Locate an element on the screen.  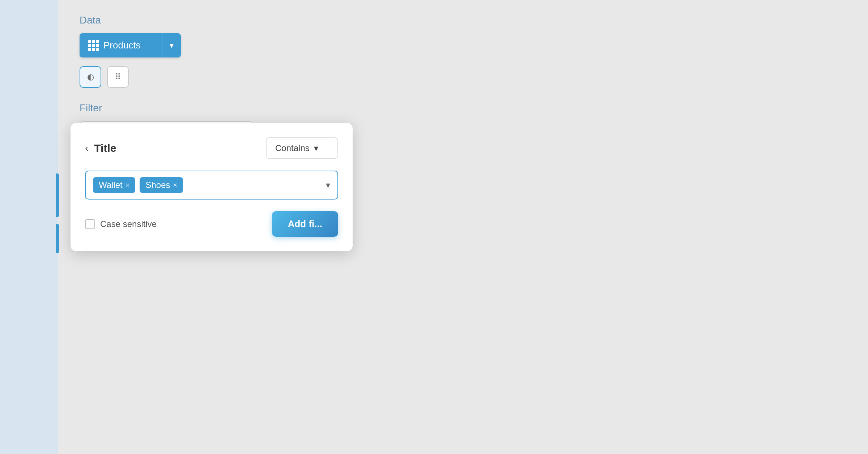
wallet-tag-label: Wallet is located at coordinates (111, 185).